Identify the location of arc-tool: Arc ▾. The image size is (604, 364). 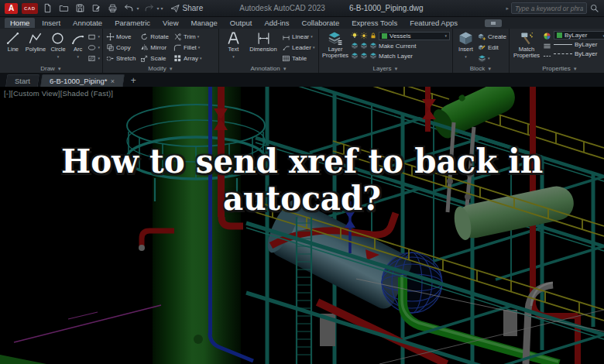
(78, 48).